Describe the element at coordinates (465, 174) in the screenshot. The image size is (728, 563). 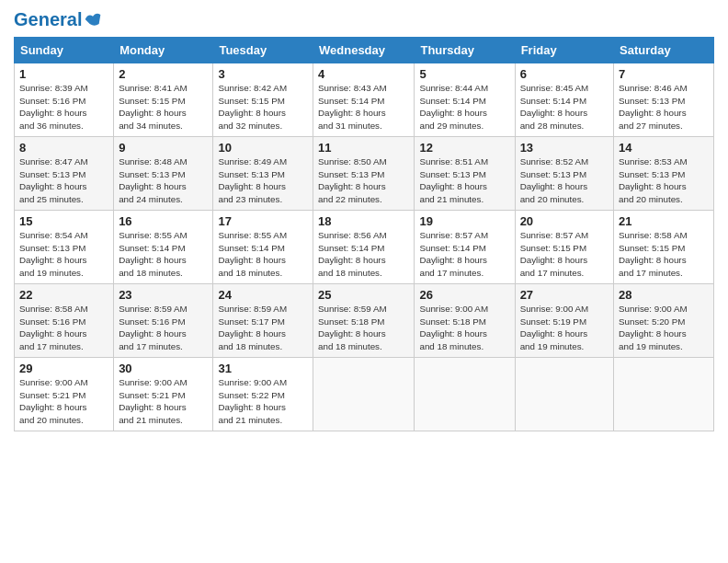
I see `day-cell: 12Sunrise: 8:51 AM Sunset: 5:13 PM Dayli…` at that location.